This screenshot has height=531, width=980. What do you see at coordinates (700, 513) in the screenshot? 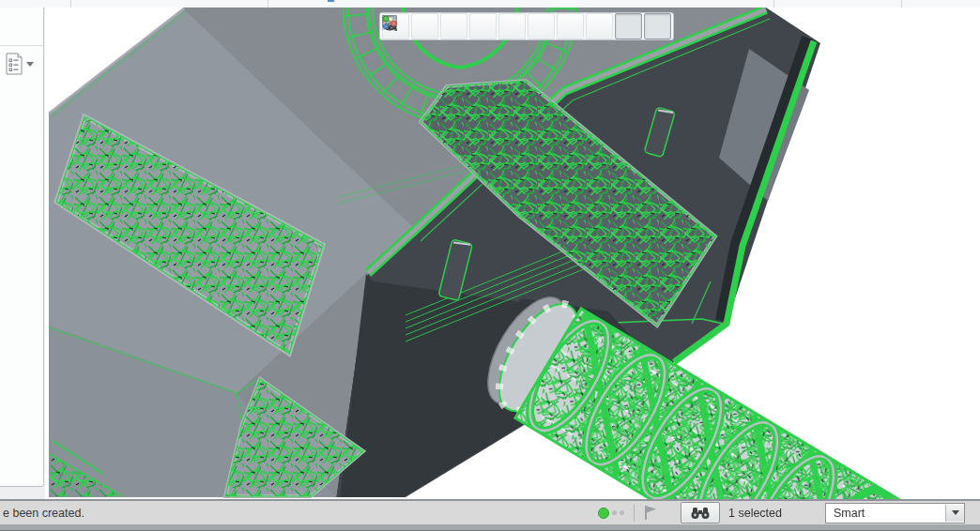
I see `find-binoculars-icon` at bounding box center [700, 513].